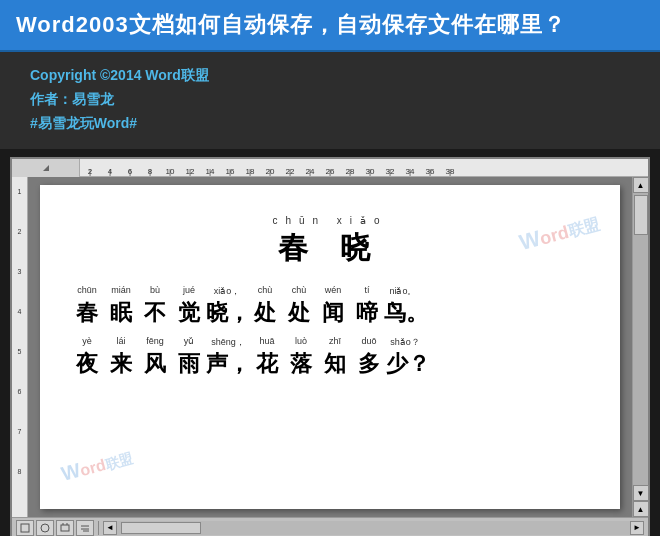 Image resolution: width=660 pixels, height=536 pixels. What do you see at coordinates (641, 510) in the screenshot?
I see `scroll-up-small-icon: ▲` at bounding box center [641, 510].